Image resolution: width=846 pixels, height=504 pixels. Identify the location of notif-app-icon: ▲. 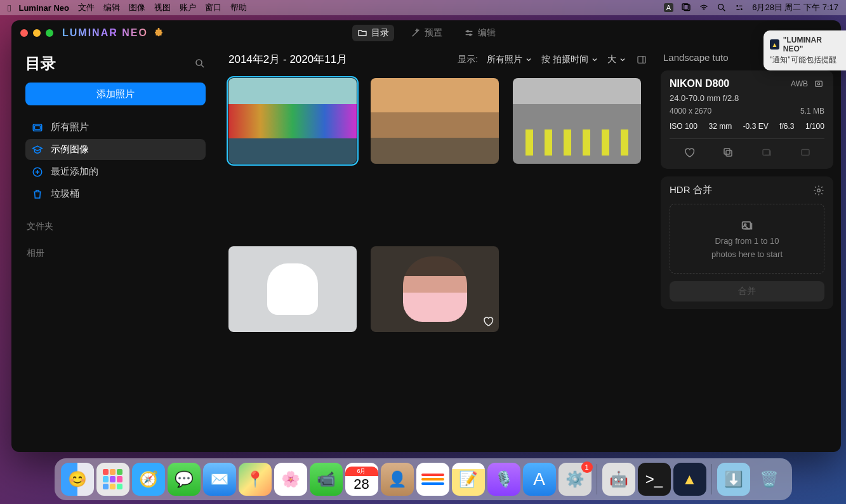
(774, 44).